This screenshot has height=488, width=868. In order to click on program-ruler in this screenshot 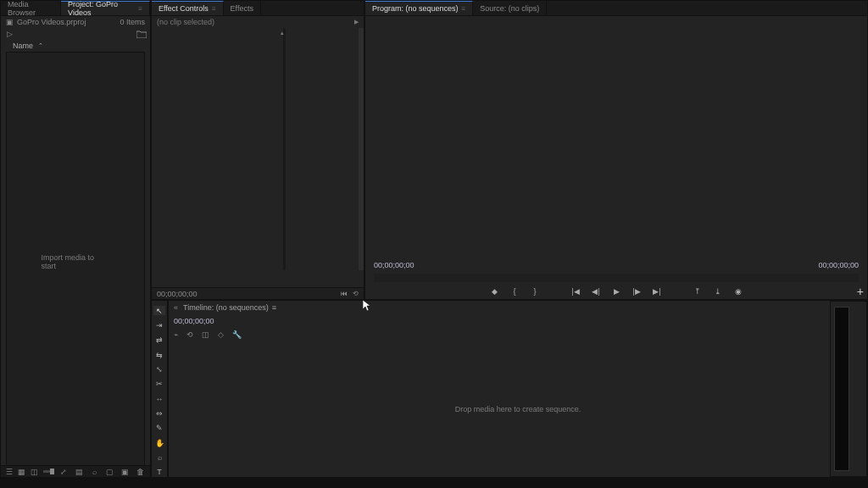, I will do `click(616, 278)`.